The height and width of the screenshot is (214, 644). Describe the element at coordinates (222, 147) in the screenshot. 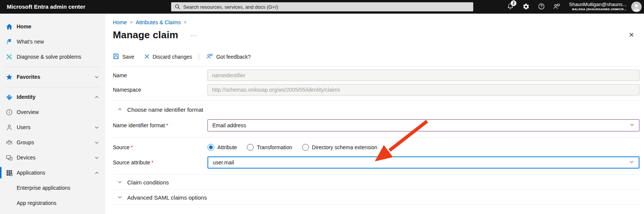

I see `source-radio-attribute: Attribute` at that location.